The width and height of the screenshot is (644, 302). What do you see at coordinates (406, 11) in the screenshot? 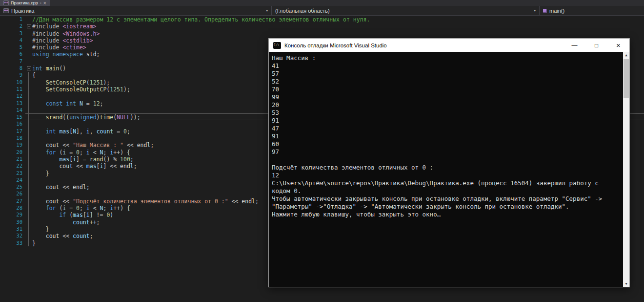
I see `scope-dropdown: (Глобальная область) ▾` at bounding box center [406, 11].